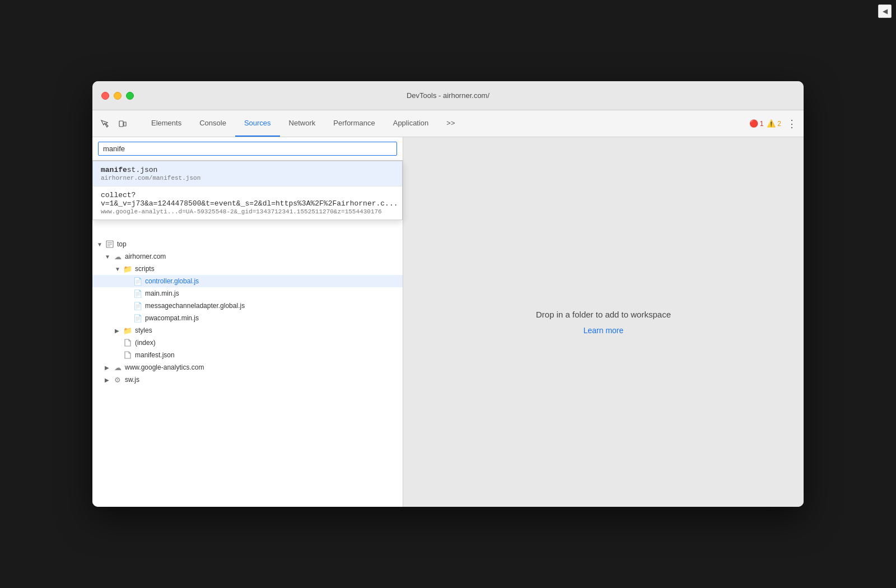  I want to click on window-title: DevTools - airhorner.com/, so click(448, 95).